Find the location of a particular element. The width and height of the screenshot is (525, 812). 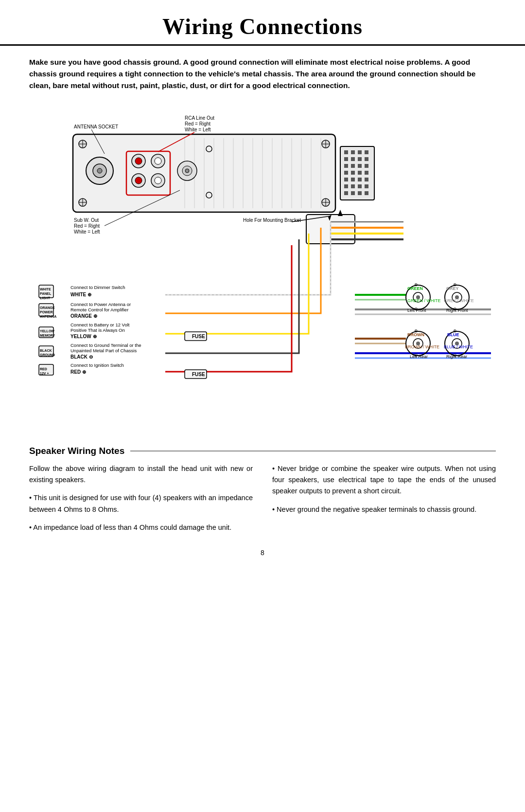

svg-text: WHITE ⊕ is located at coordinates (81, 295).